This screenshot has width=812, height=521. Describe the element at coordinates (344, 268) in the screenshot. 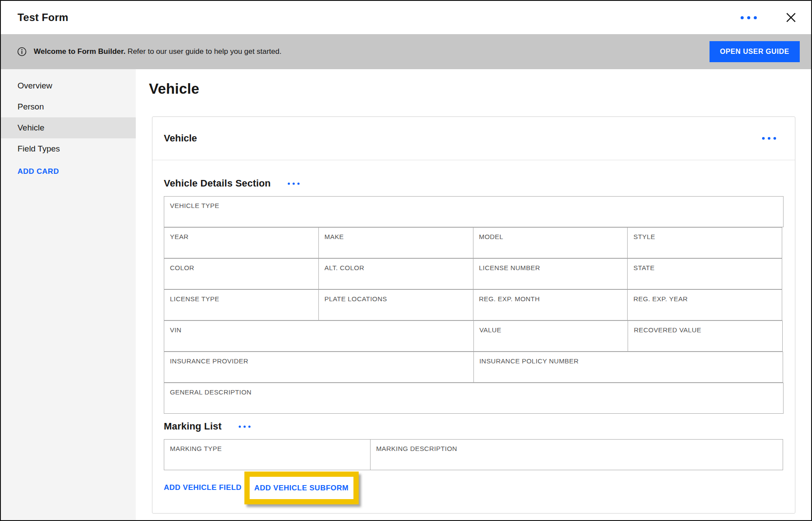

I see `field-label: ALT. COLOR` at that location.